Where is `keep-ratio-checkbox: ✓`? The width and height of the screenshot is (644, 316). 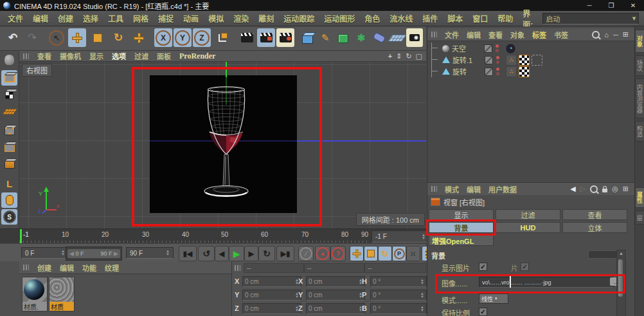 keep-ratio-checkbox: ✓ is located at coordinates (483, 311).